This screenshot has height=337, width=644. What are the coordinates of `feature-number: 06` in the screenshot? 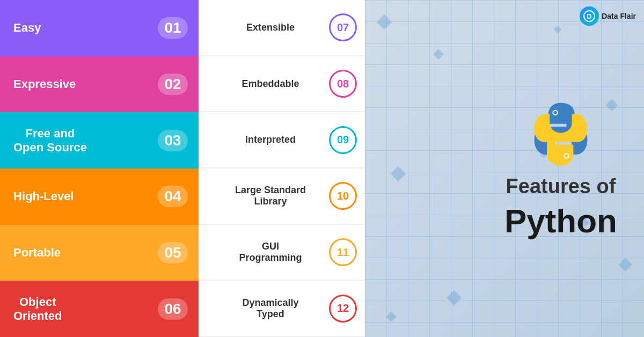 It's located at (173, 309).